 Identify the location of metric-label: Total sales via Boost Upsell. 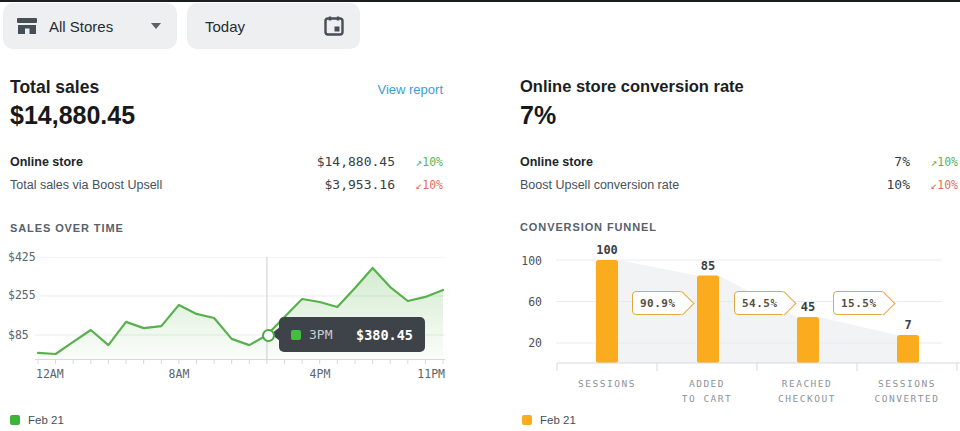
(142, 185).